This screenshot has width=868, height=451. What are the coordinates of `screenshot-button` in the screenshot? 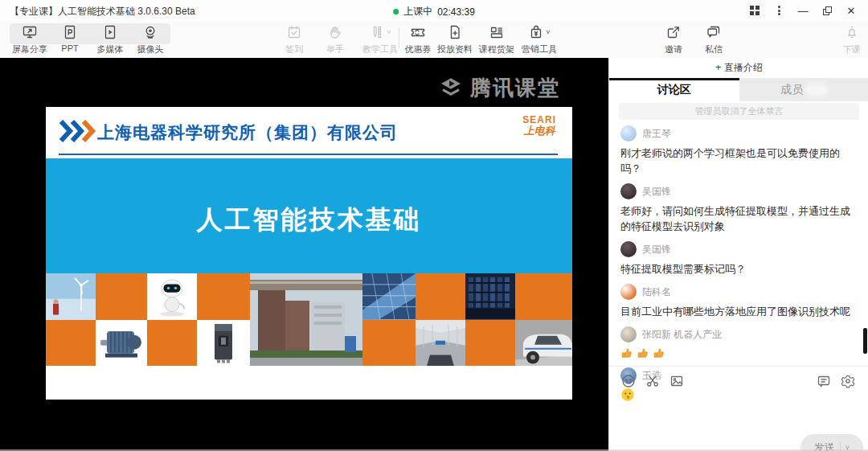 It's located at (653, 381).